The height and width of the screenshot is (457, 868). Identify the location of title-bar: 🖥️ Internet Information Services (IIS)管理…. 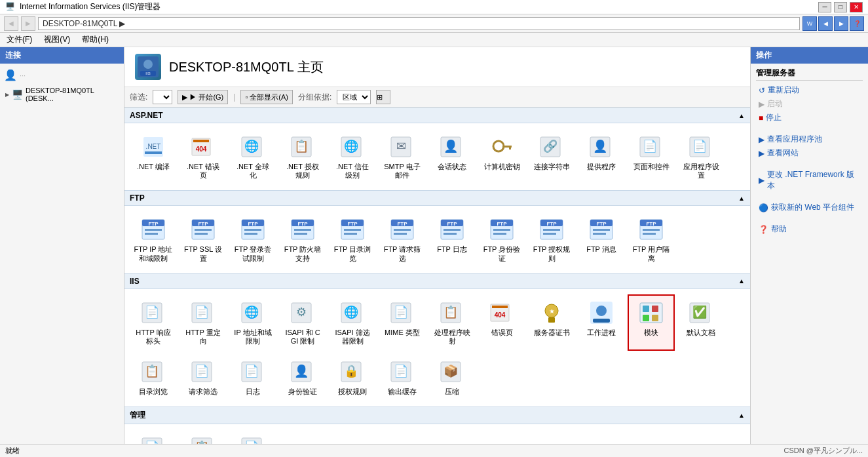
(434, 7).